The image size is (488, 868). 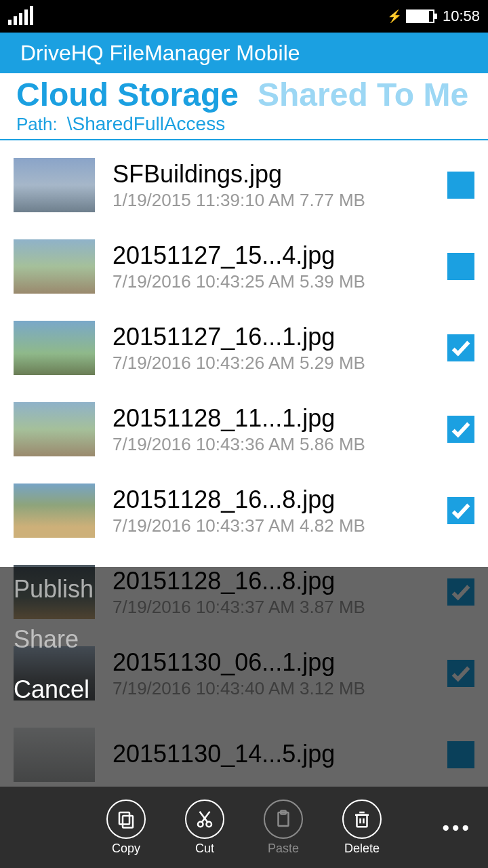 What do you see at coordinates (244, 185) in the screenshot?
I see `list-item: SFBuildings.jpg 1/19/2015 11:39:10 AM 7.…` at bounding box center [244, 185].